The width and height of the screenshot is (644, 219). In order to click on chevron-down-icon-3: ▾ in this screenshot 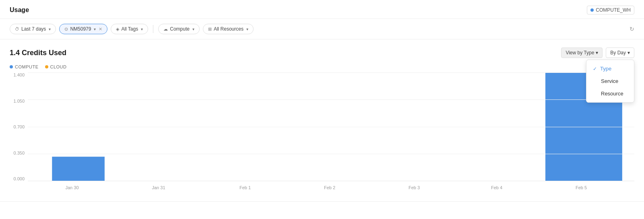, I will do `click(142, 29)`.